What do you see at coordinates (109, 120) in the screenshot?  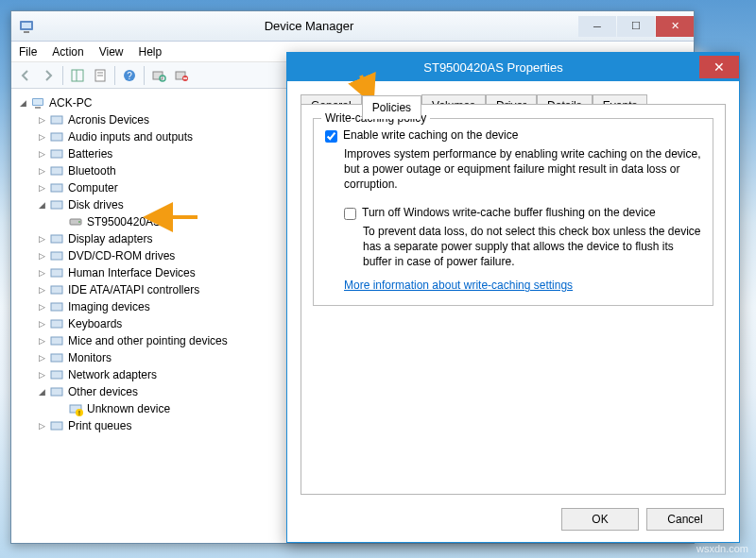 I see `tree-label: Acronis Devices` at bounding box center [109, 120].